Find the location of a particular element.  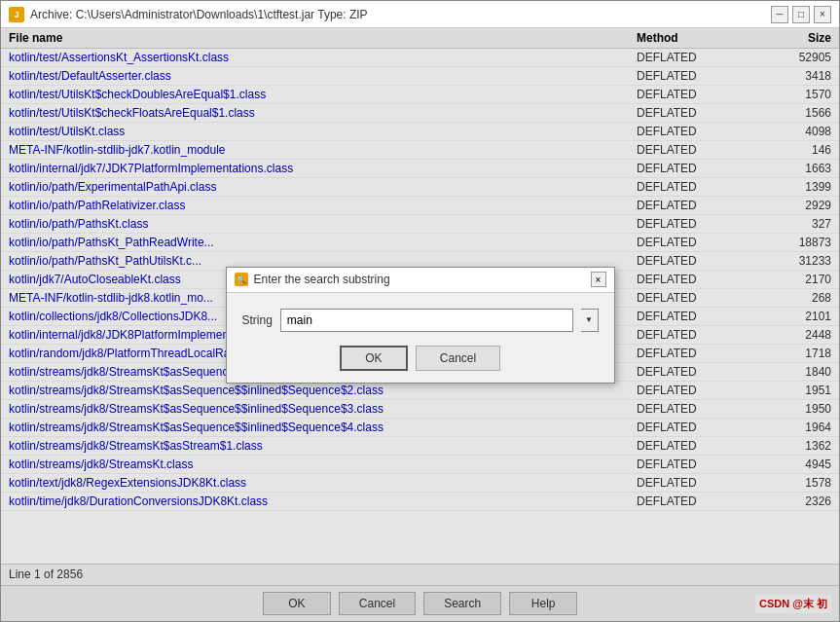

app-icon: J is located at coordinates (17, 15).